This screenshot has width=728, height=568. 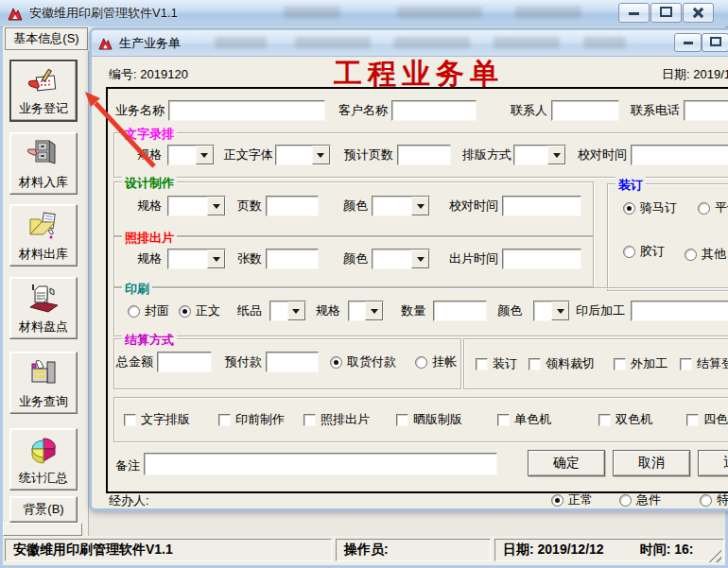 What do you see at coordinates (705, 254) in the screenshot?
I see `binding-other-radio: 其他` at bounding box center [705, 254].